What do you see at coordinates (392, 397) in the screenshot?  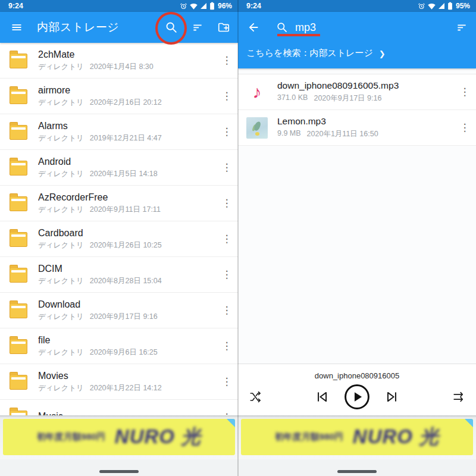 I see `next-button` at bounding box center [392, 397].